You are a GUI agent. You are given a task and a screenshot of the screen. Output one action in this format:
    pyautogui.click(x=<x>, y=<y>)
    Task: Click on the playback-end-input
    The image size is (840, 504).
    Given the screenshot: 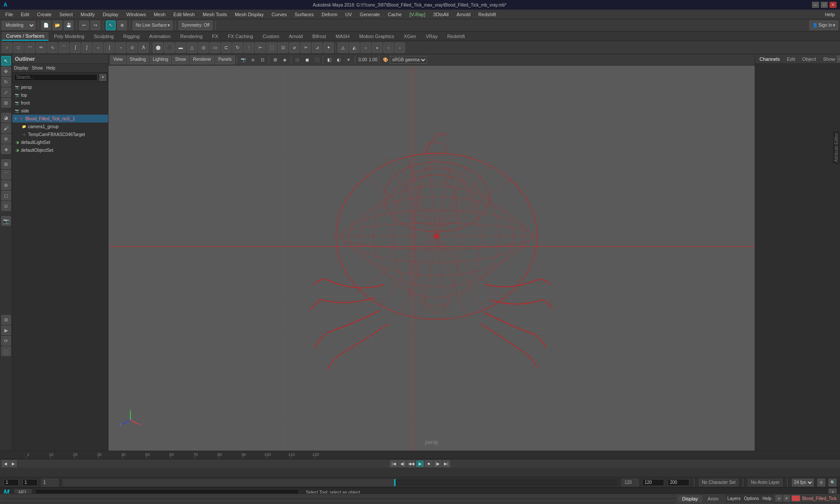 What is the action you would take?
    pyautogui.click(x=653, y=483)
    